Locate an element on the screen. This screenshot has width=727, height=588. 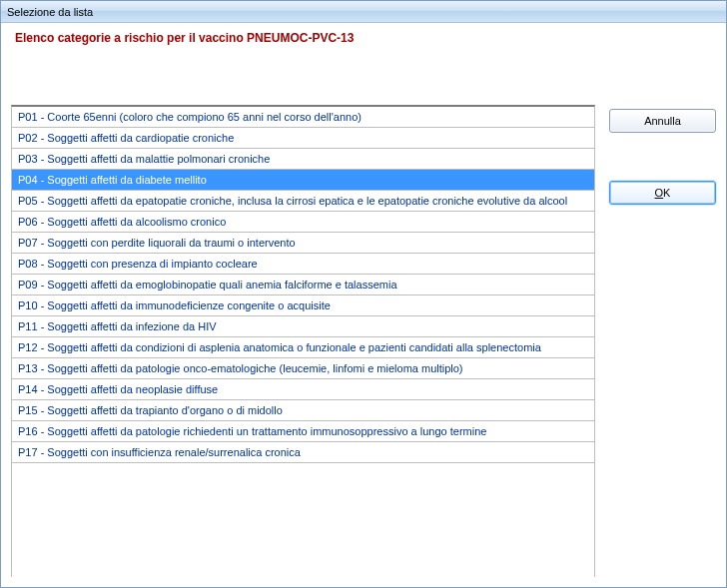
list-item: P08 - Soggetti con presenza di impianto … is located at coordinates (304, 264).